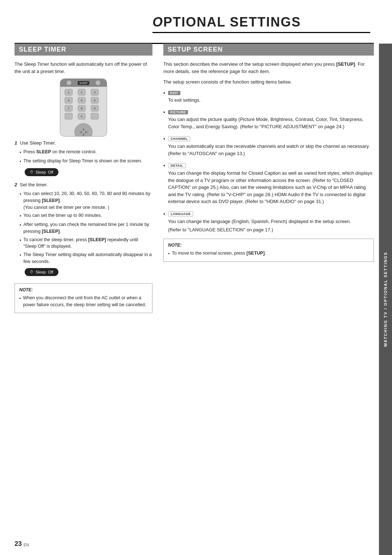 The image size is (392, 555). What do you see at coordinates (83, 83) in the screenshot?
I see `remote-top-bar: SLEEP` at bounding box center [83, 83].